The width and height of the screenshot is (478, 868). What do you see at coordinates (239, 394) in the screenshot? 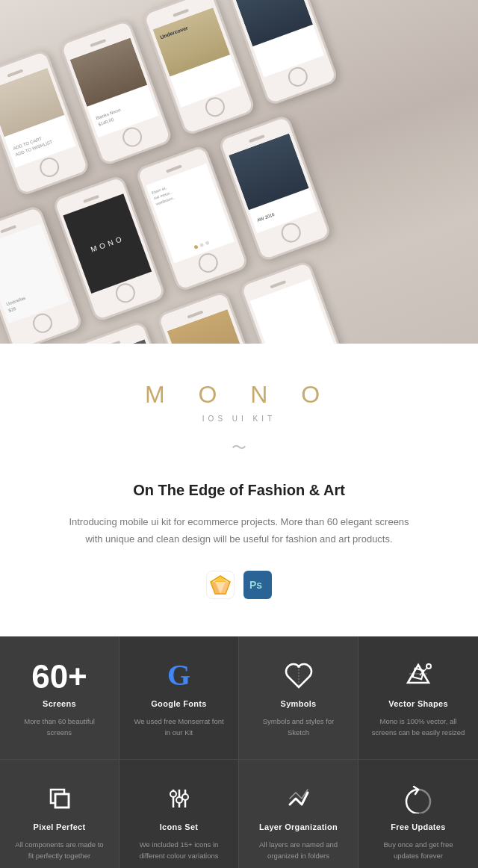
I see `brand-logo: M O N O` at bounding box center [239, 394].